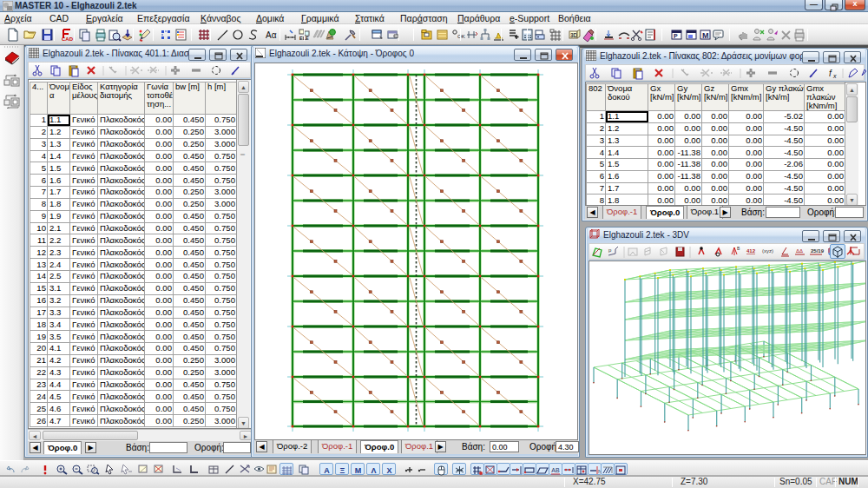 Image resolution: width=868 pixels, height=488 pixels. I want to click on svg-text: Aα, so click(271, 35).